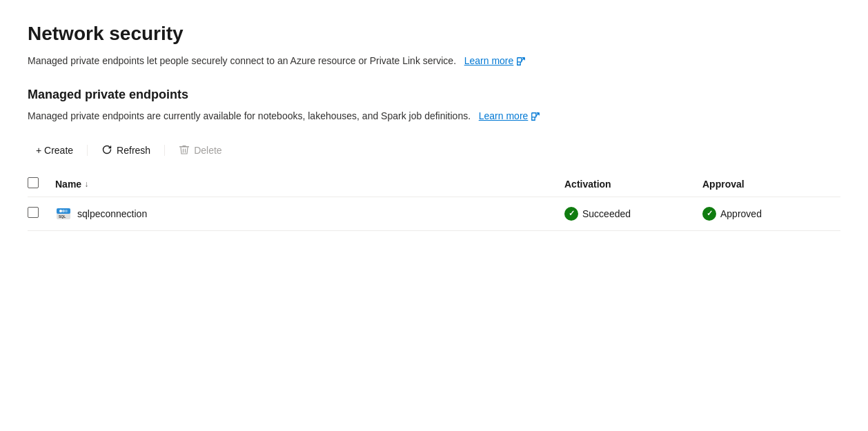 This screenshot has height=431, width=868. Describe the element at coordinates (434, 201) in the screenshot. I see `endpoints-table: Name ↓ Activation Approval SQL sqlpeconn…` at that location.